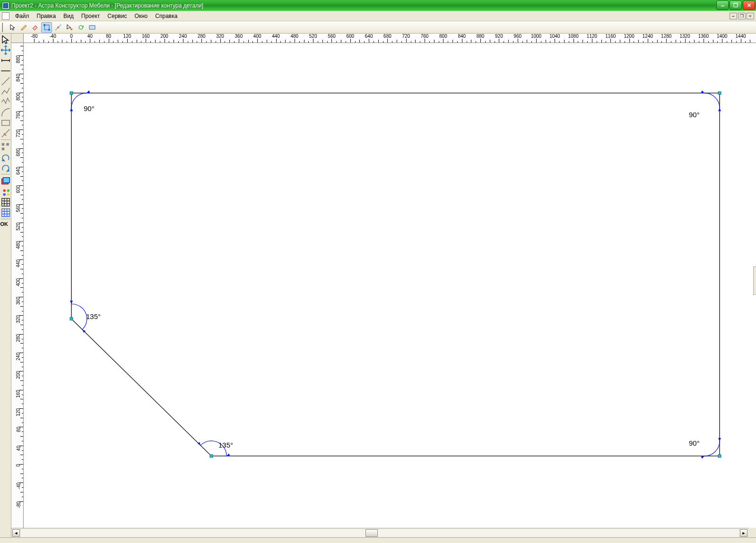 This screenshot has width=756, height=543. I want to click on tool-move-icon, so click(6, 50).